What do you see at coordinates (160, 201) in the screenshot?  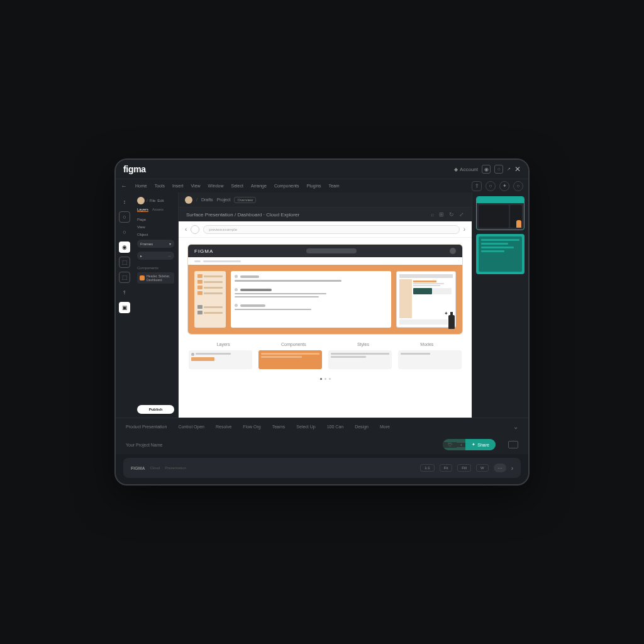 I see `panel-crumb-2: Edit` at bounding box center [160, 201].